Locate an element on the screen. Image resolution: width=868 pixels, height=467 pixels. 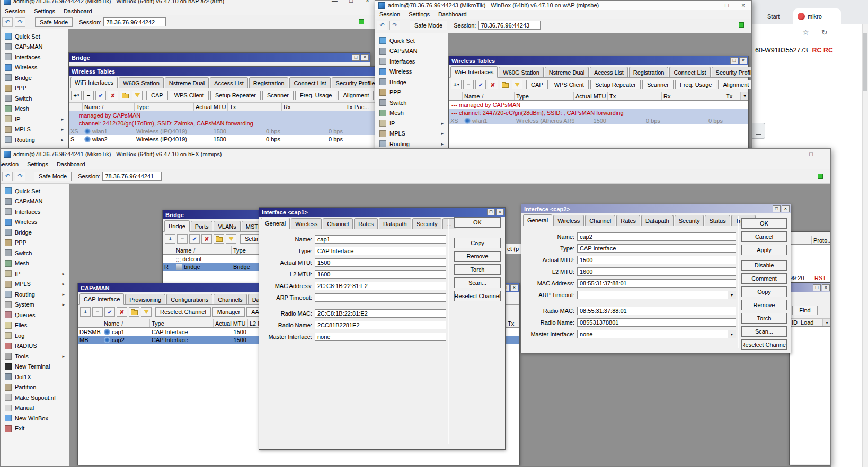
dialog-button: OK is located at coordinates (764, 223).